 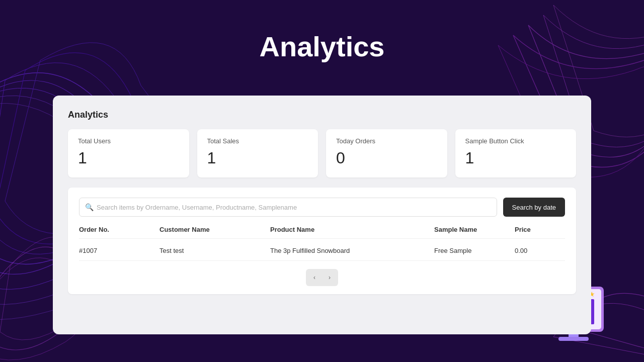 I want to click on col-price: Price, so click(x=540, y=229).